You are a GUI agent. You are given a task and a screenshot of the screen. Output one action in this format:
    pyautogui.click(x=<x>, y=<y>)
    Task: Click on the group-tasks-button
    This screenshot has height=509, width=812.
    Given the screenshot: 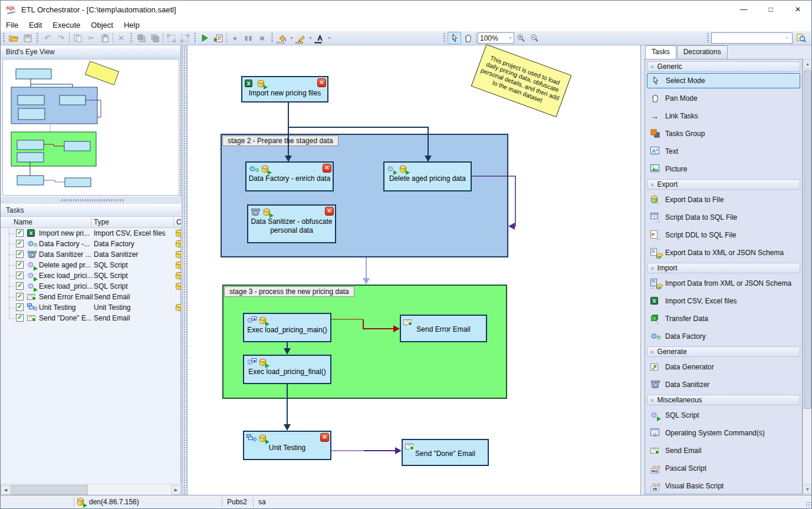 What is the action you would take?
    pyautogui.click(x=171, y=38)
    